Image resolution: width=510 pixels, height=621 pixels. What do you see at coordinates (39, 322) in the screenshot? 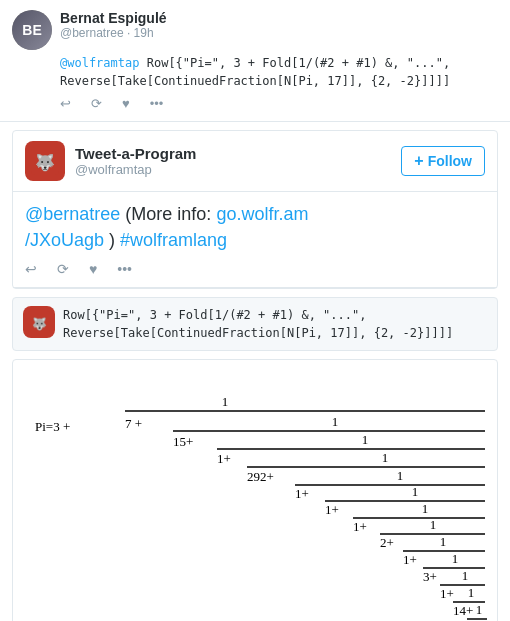
I see `quoted-avatar: 🐺` at bounding box center [39, 322].